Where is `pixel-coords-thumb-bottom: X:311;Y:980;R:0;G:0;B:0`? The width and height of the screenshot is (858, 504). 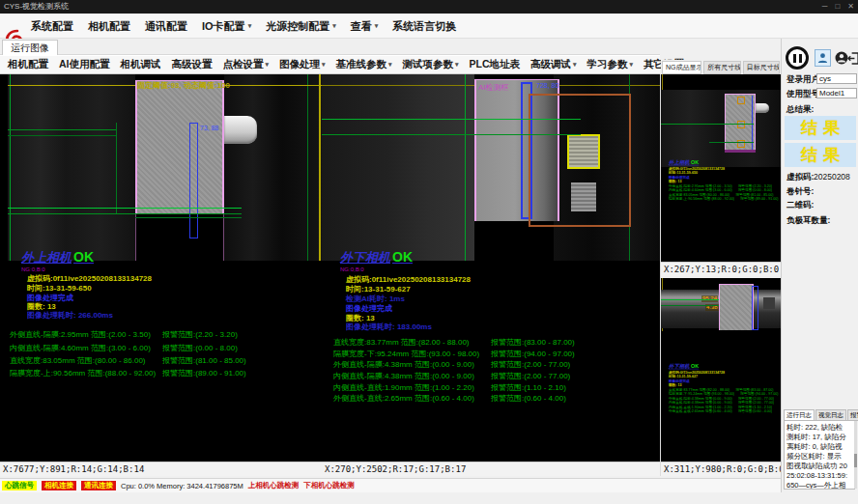 pixel-coords-thumb-bottom: X:311;Y:980;R:0;G:0;B:0 is located at coordinates (721, 469).